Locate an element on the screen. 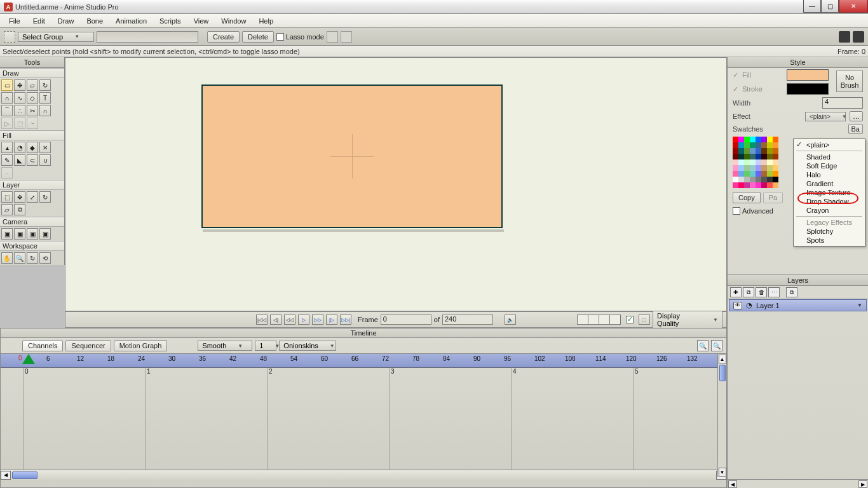 The image size is (868, 488). step-fwd-button: |▷ is located at coordinates (332, 320).